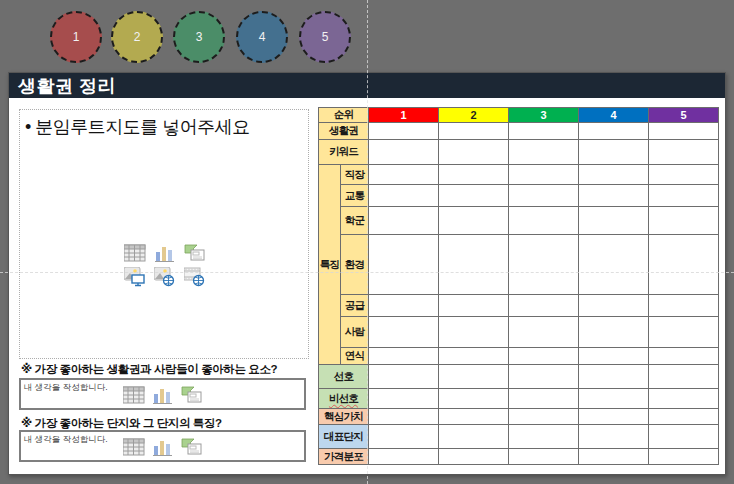 Image resolution: width=734 pixels, height=484 pixels. I want to click on rank-circle-4: 4, so click(262, 37).